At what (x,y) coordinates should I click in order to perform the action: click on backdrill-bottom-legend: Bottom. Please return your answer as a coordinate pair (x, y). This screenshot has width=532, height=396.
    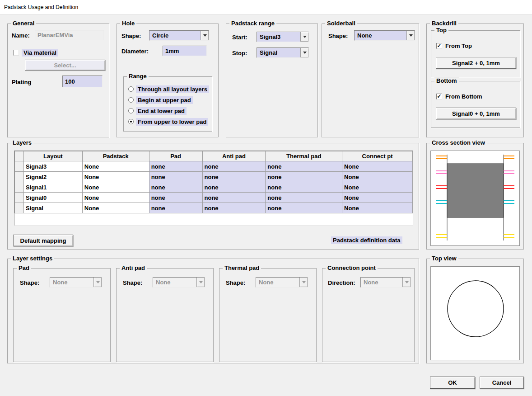
    Looking at the image, I should click on (447, 80).